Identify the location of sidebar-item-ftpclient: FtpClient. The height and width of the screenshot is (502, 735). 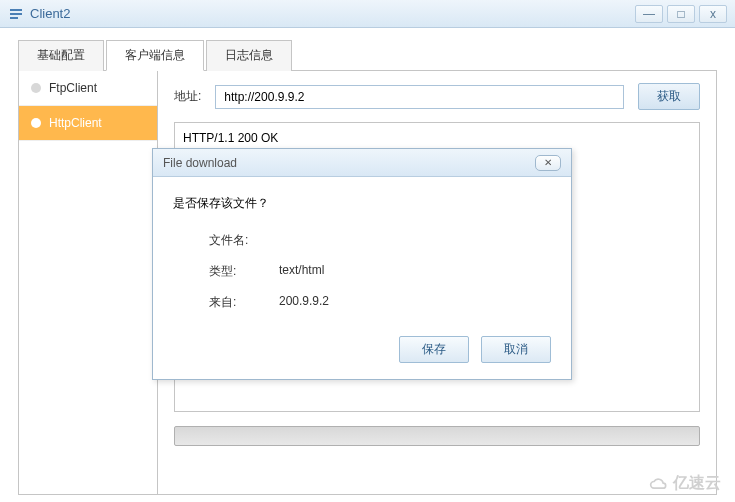
(88, 88).